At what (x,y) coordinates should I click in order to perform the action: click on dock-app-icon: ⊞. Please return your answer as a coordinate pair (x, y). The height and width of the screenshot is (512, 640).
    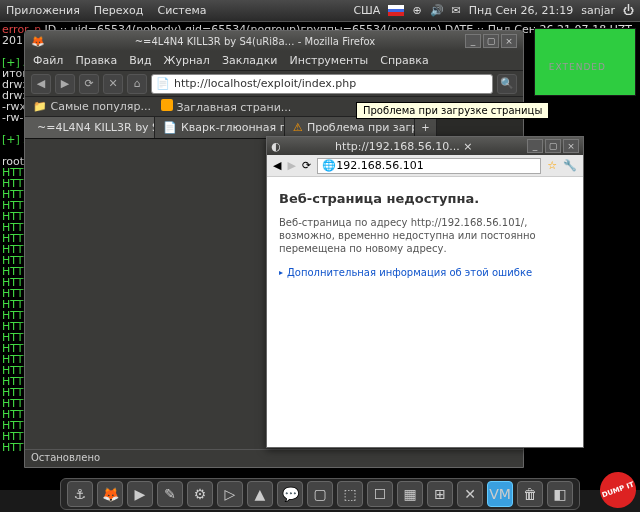
    Looking at the image, I should click on (440, 494).